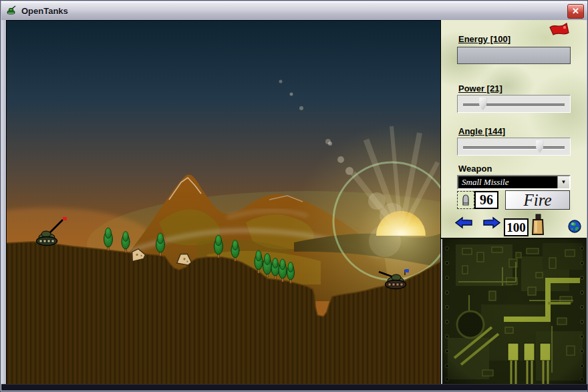 The image size is (588, 392). What do you see at coordinates (514, 182) in the screenshot?
I see `weapon-select: Small Missile ▼` at bounding box center [514, 182].